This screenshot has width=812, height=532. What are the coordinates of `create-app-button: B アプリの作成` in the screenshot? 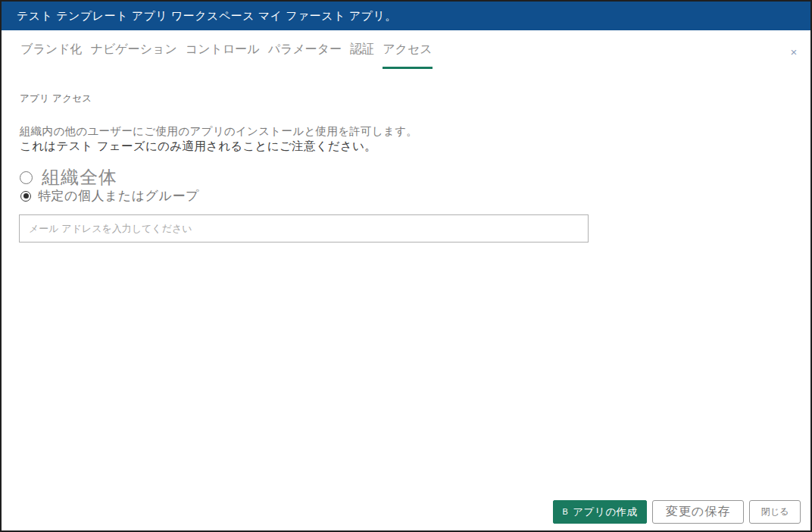 It's located at (600, 512).